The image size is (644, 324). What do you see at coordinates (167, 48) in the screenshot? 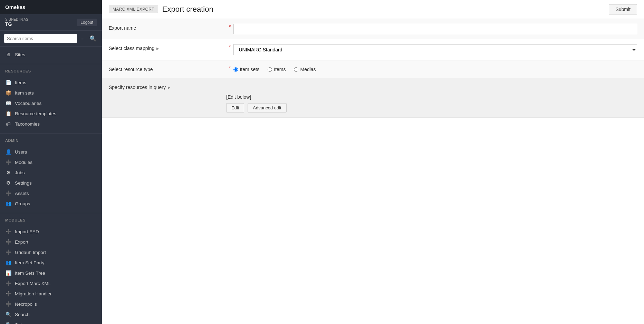
I see `class-mapping-label-area: Select class mapping ▶` at bounding box center [167, 48].